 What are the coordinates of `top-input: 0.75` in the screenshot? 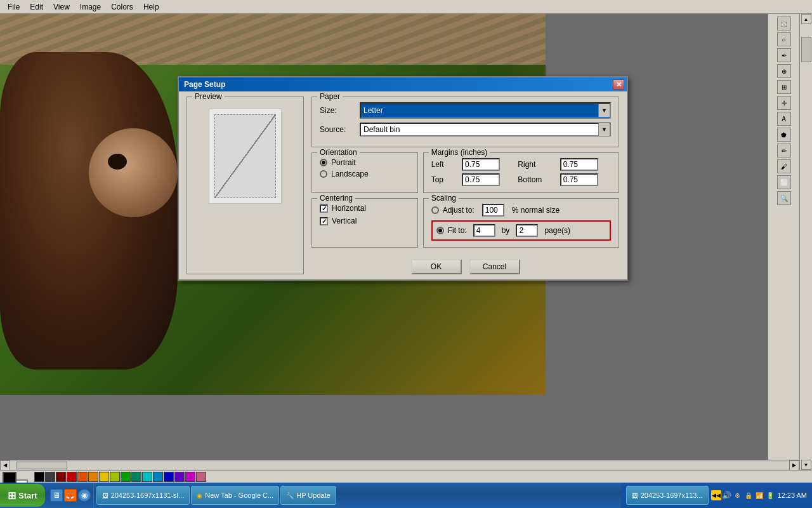 It's located at (481, 180).